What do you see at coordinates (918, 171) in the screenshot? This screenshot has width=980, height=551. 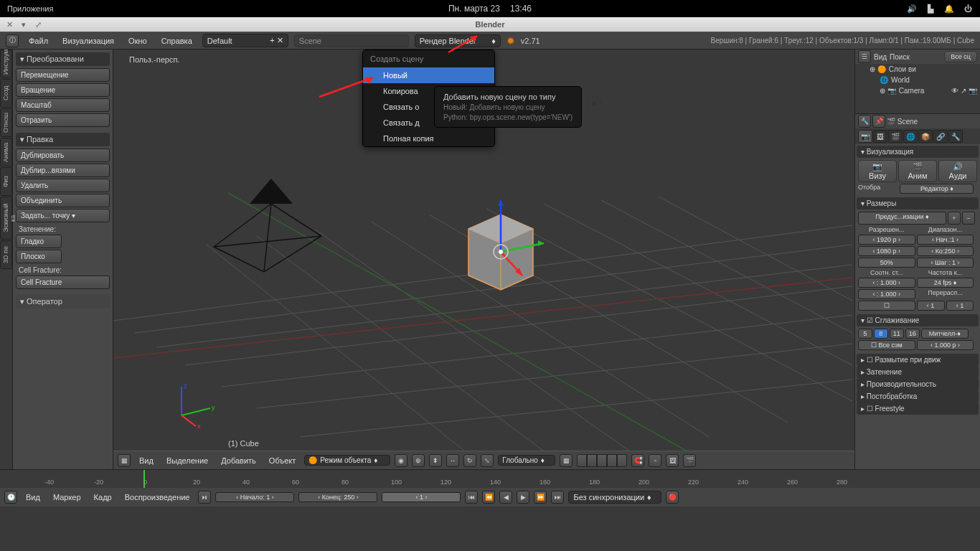 I see `anim-button: 🎬Аним` at bounding box center [918, 171].